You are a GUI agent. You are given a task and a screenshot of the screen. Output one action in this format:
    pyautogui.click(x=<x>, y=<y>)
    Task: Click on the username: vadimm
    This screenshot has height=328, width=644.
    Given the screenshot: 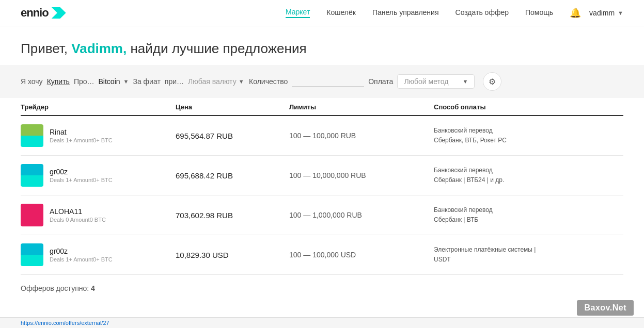 What is the action you would take?
    pyautogui.click(x=602, y=13)
    